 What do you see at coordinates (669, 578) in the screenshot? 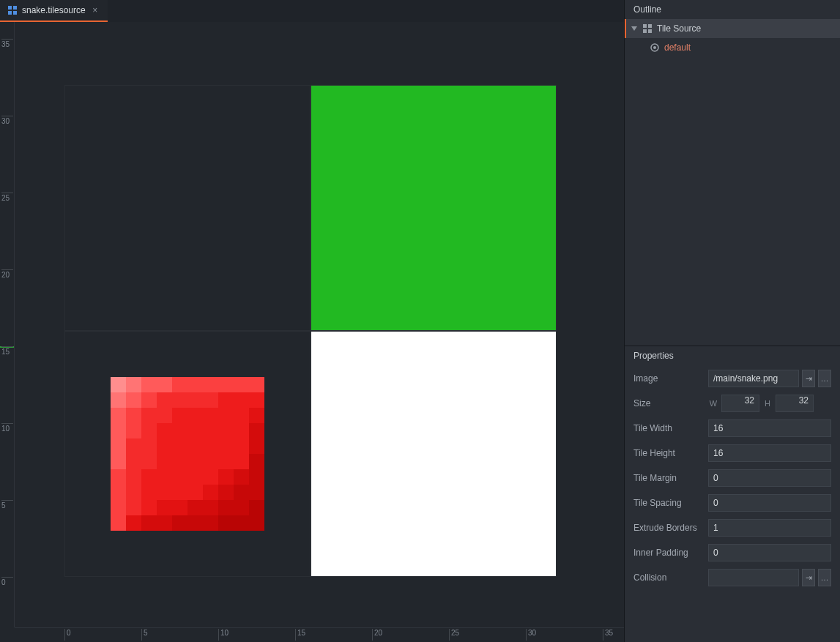
I see `prop-label-collision: Collision` at bounding box center [669, 578].